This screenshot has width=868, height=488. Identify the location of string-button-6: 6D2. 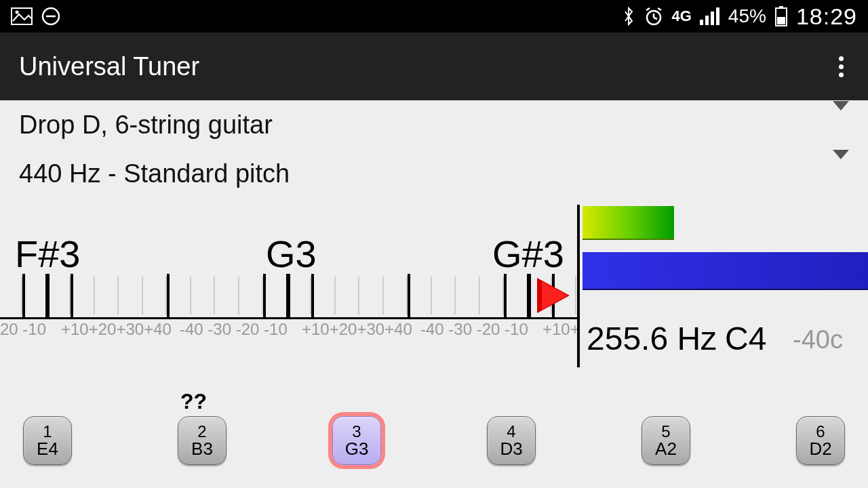
(821, 441).